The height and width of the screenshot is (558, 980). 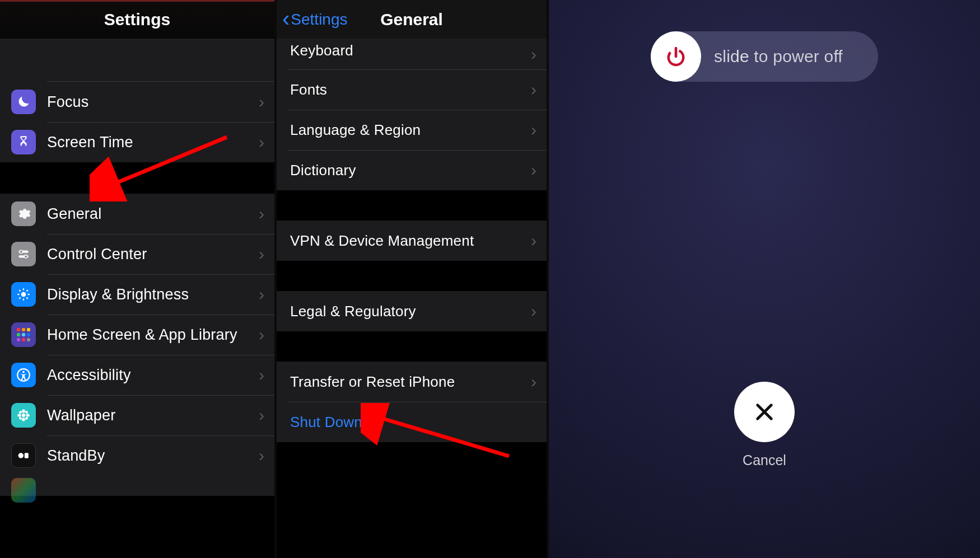 I want to click on general-group-a: Keyboard › Fonts › Language & Region › D…, so click(x=412, y=115).